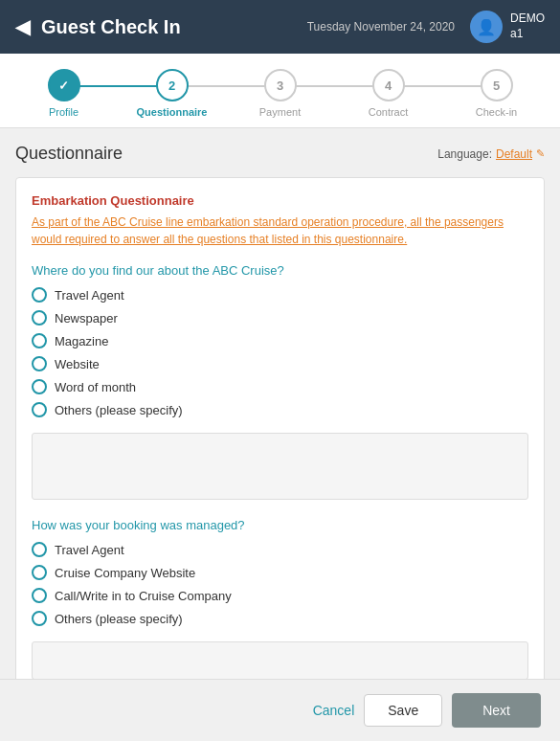 The image size is (560, 741). I want to click on edit-icon: ✎, so click(540, 153).